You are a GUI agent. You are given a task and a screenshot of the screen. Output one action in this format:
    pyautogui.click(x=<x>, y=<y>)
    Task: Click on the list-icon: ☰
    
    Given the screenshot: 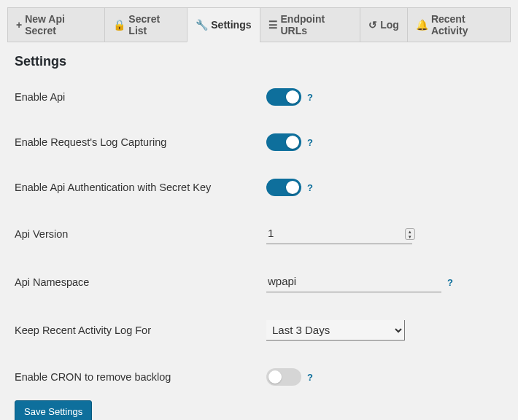 What is the action you would take?
    pyautogui.click(x=273, y=25)
    